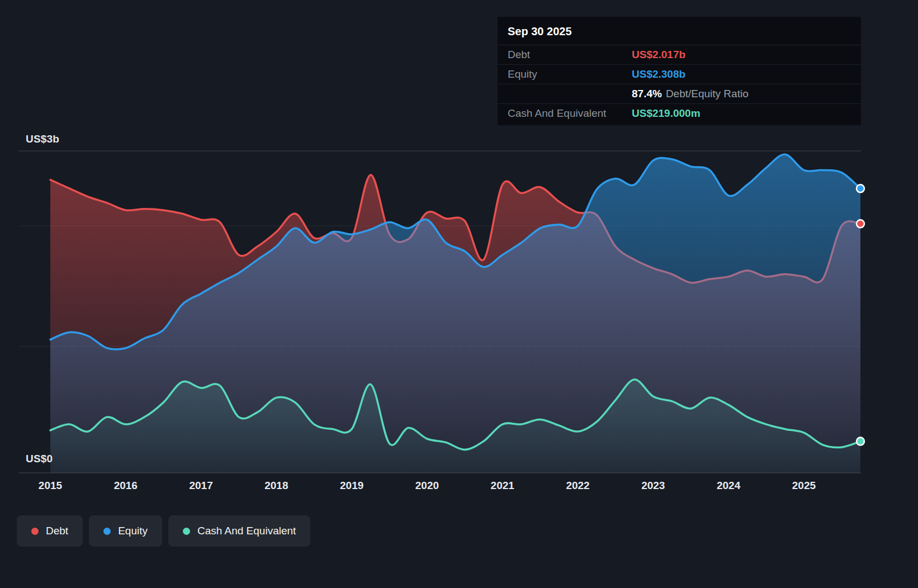 The height and width of the screenshot is (588, 918). Describe the element at coordinates (163, 531) in the screenshot. I see `legend: Debt Equity Cash And Equivalent` at that location.